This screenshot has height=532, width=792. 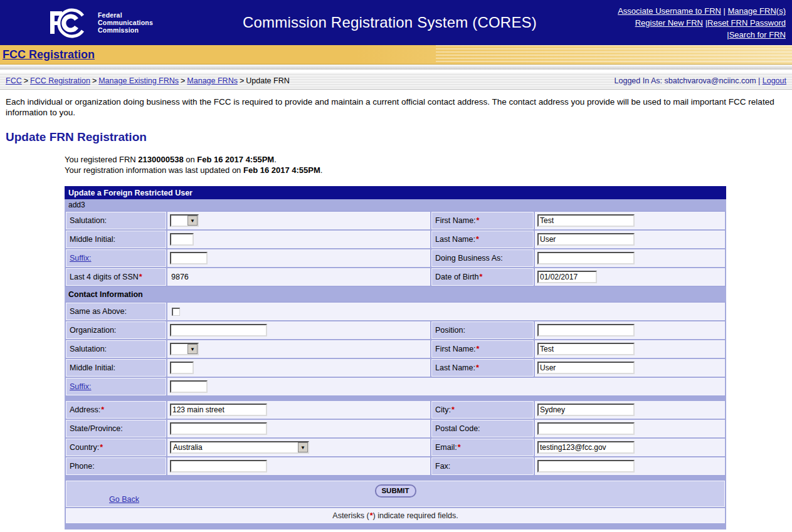 I want to click on reg-line2-prefix: Your registration information was last u…, so click(x=154, y=170).